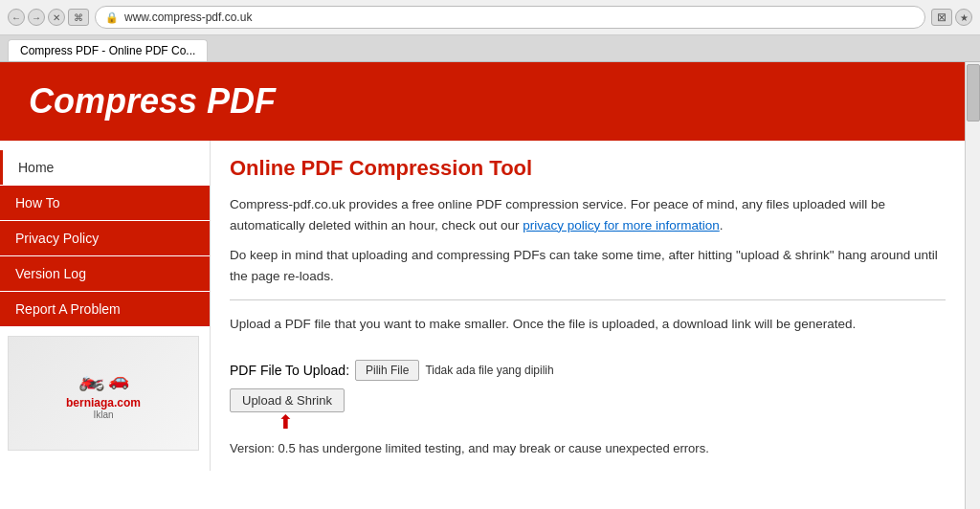 The width and height of the screenshot is (980, 509). I want to click on ad-label: berniaga.com, so click(103, 403).